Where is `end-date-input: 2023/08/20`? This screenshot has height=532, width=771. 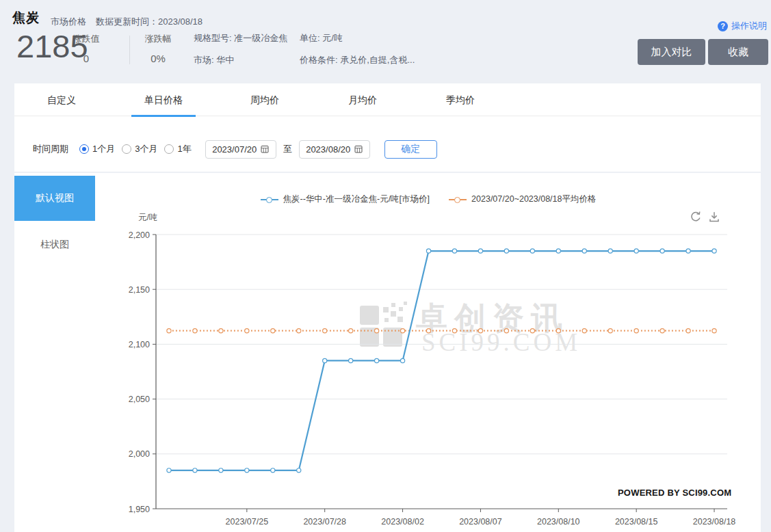 end-date-input: 2023/08/20 is located at coordinates (335, 149).